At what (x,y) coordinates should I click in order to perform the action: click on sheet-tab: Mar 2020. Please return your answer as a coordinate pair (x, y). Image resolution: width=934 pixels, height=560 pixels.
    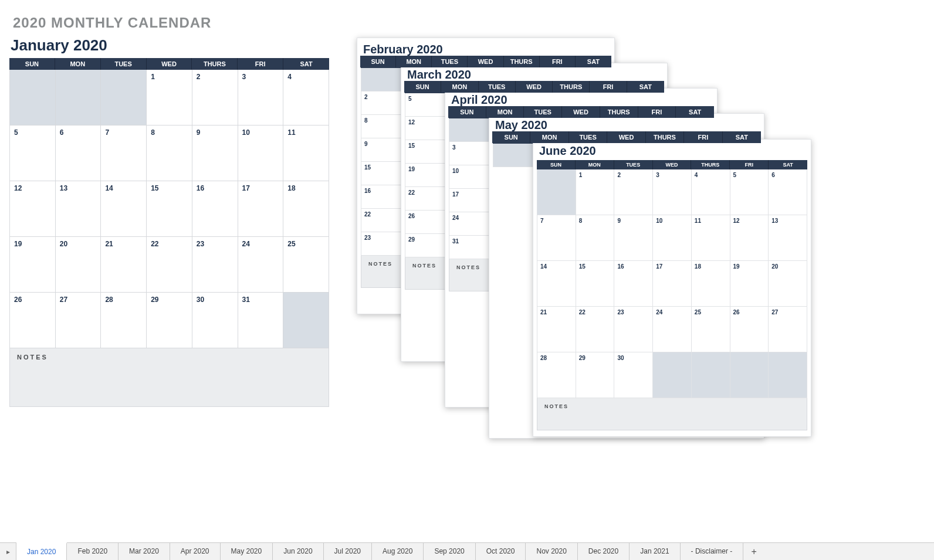
    Looking at the image, I should click on (144, 551).